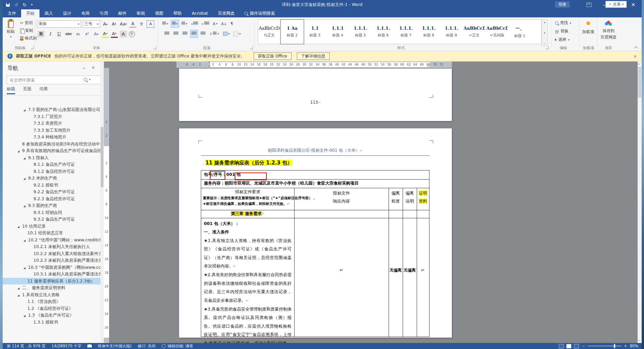  Describe the element at coordinates (11, 90) in the screenshot. I see `nav-tab: 标题` at that location.